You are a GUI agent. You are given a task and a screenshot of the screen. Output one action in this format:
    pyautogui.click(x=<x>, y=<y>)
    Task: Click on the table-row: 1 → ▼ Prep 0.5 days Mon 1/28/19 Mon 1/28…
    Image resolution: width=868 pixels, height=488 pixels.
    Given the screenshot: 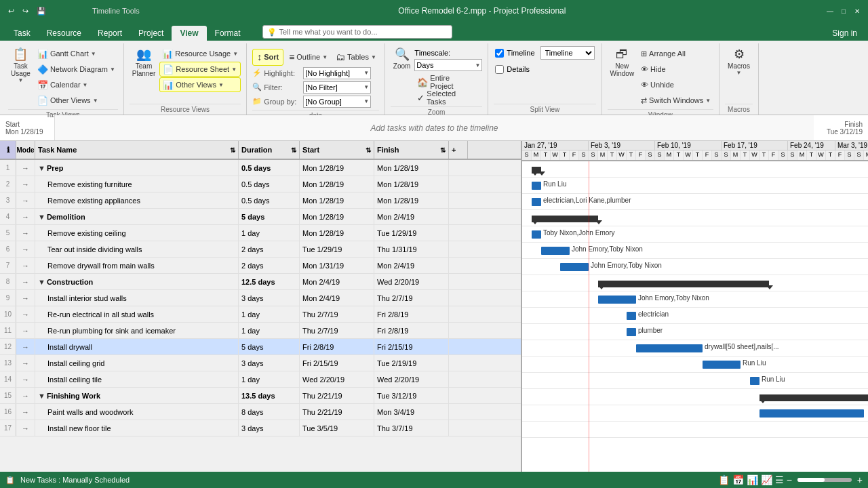 What is the action you would take?
    pyautogui.click(x=260, y=168)
    